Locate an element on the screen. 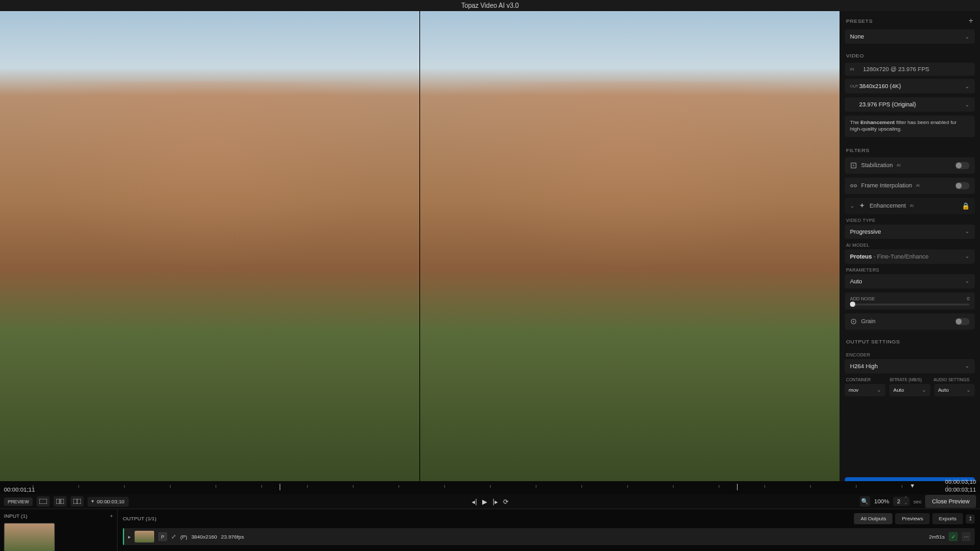 Image resolution: width=980 pixels, height=551 pixels. timeline-in-bracket is located at coordinates (280, 487).